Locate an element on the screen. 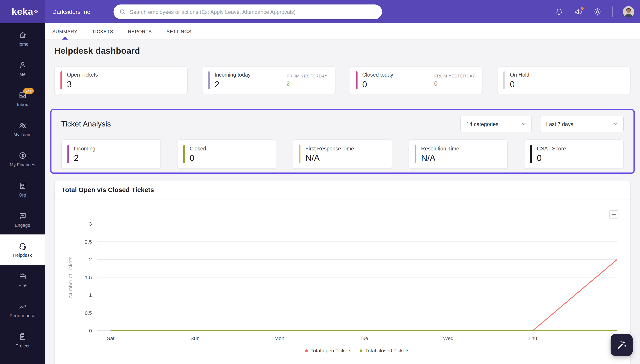  svg-text: 3 is located at coordinates (91, 224).